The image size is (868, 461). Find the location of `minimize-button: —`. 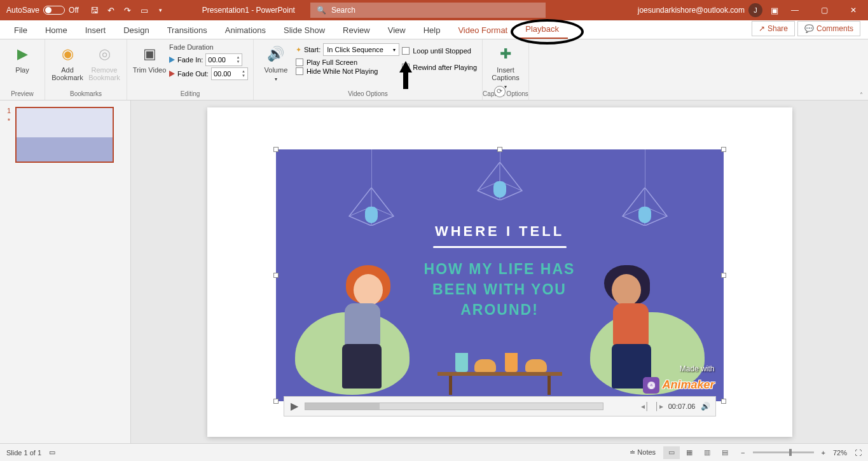

minimize-button: — is located at coordinates (795, 10).